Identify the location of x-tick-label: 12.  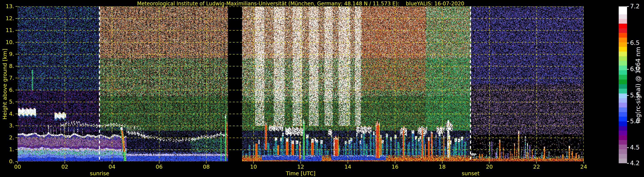
(300, 167).